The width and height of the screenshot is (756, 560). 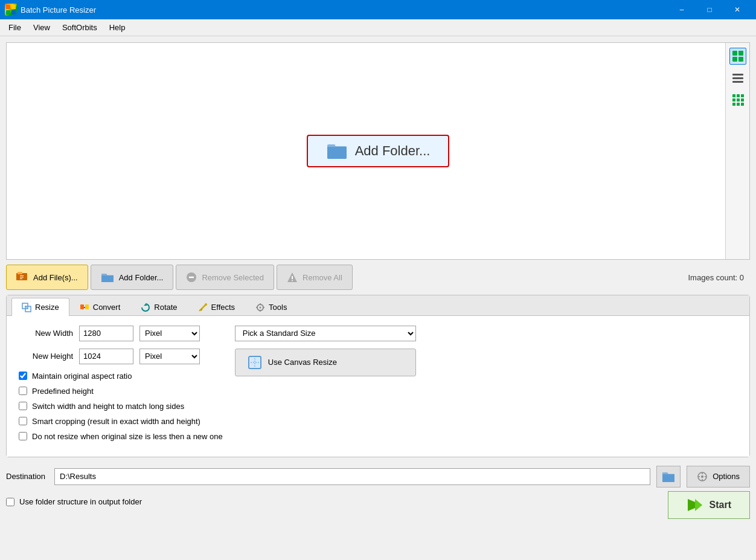 I want to click on new-width-input, so click(x=106, y=333).